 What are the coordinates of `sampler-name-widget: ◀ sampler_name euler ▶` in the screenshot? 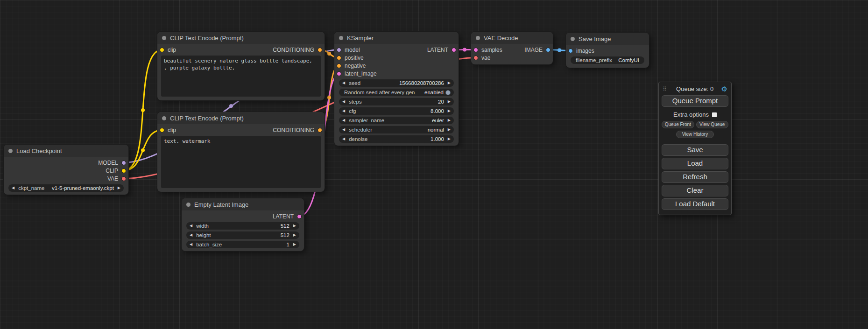 It's located at (396, 120).